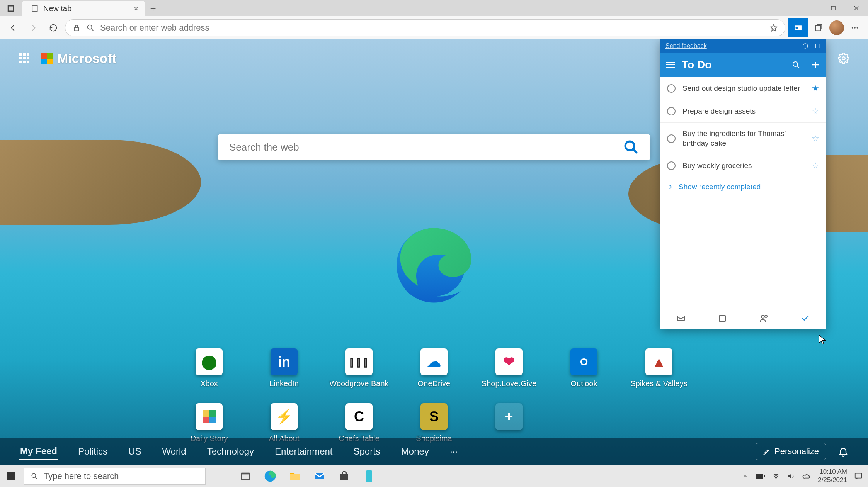  Describe the element at coordinates (833, 8) in the screenshot. I see `window-controls` at that location.